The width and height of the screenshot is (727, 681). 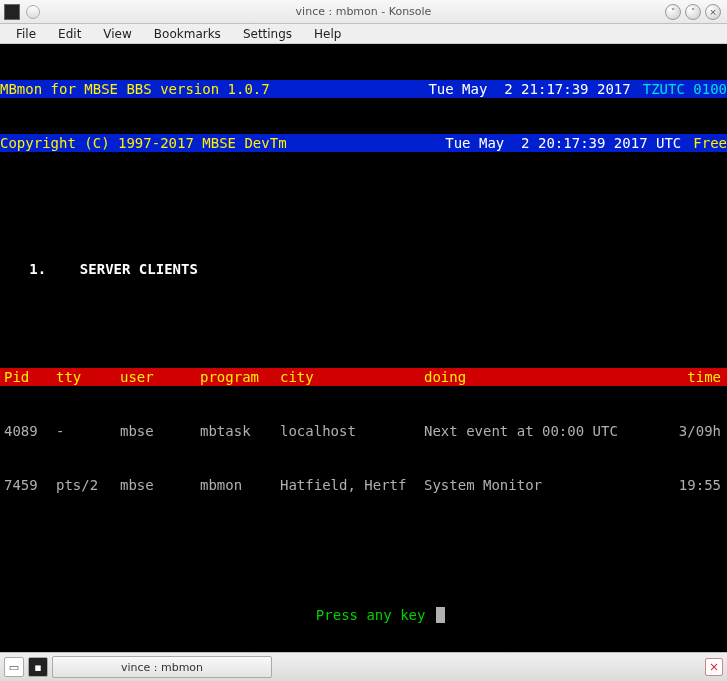 I want to click on cell-time: 3/09h, so click(x=684, y=431).